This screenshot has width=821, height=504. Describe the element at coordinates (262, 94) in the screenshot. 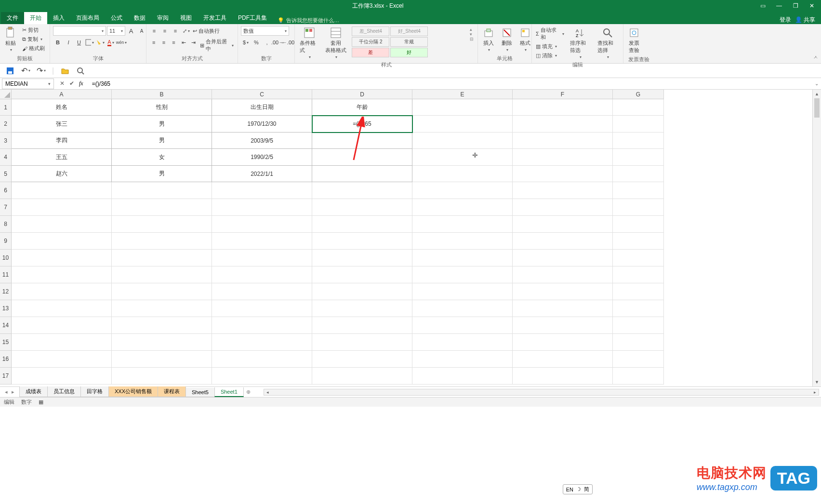

I see `col-header-C: C` at that location.